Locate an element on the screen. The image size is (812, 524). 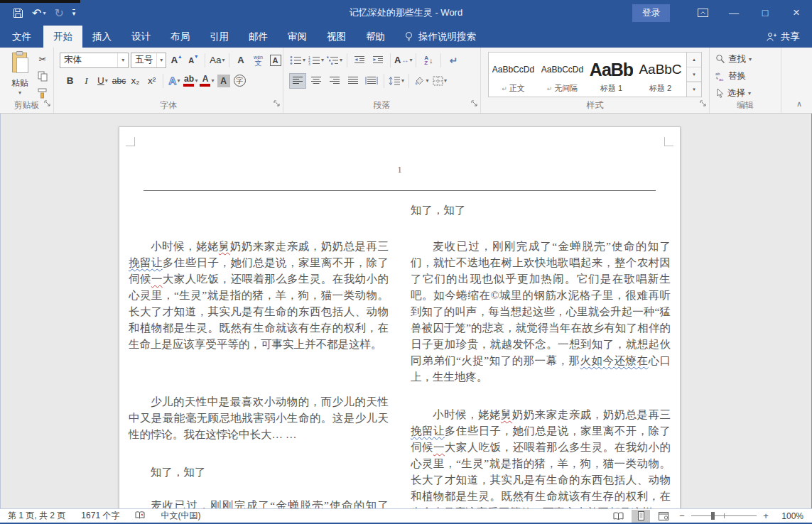
tab-file: 文件 is located at coordinates (21, 37).